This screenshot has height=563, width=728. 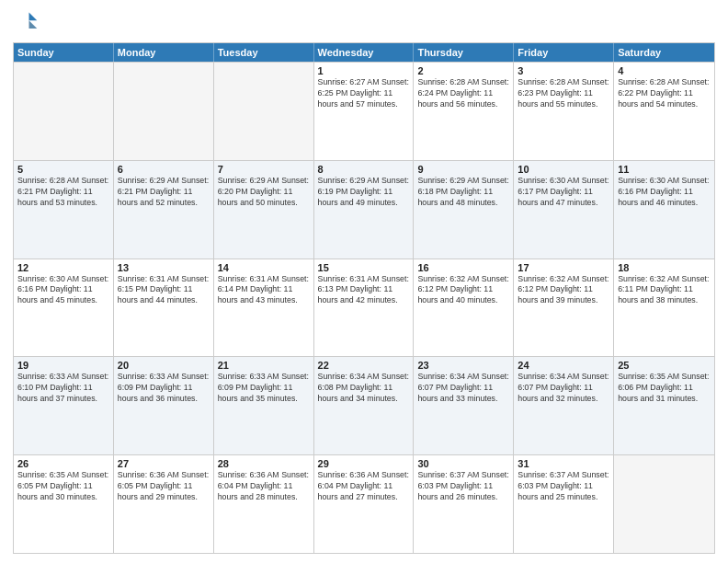 What do you see at coordinates (364, 504) in the screenshot?
I see `calendar-cell: 29Sunrise: 6:36 AM Sunset: 6:04 PM Dayli…` at bounding box center [364, 504].